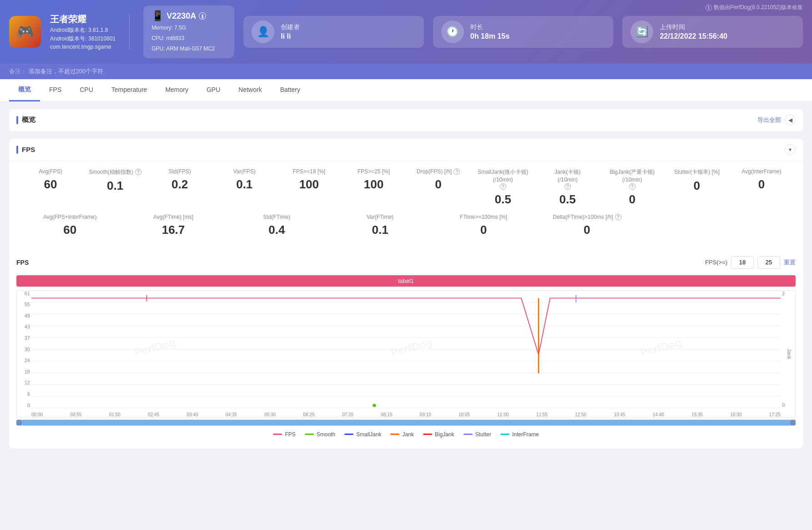 This screenshot has width=812, height=530. Describe the element at coordinates (380, 226) in the screenshot. I see `stat-var-ftime: Var(FTime) 0.1` at that location.